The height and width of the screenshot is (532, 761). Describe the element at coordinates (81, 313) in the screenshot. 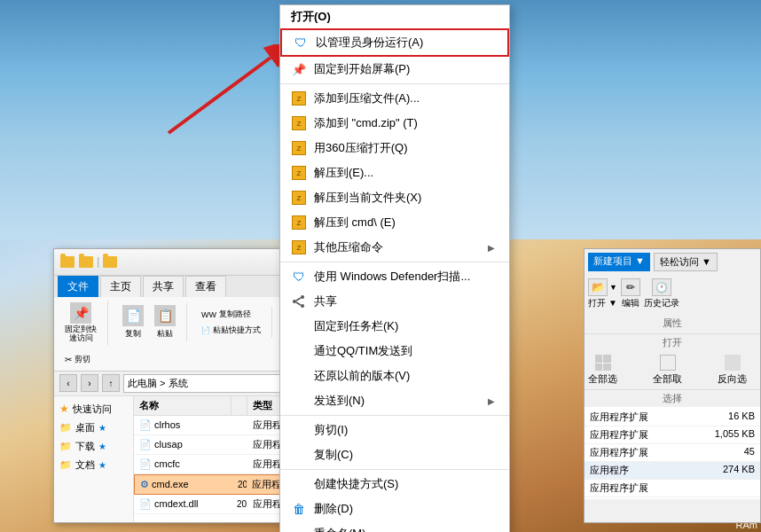

I see `pin-icon: 📌` at that location.